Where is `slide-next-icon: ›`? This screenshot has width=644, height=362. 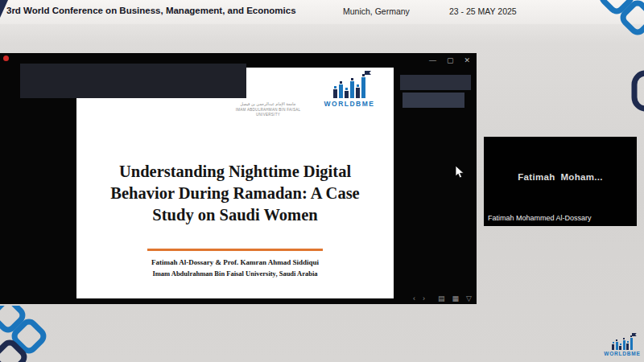 slide-next-icon: › is located at coordinates (423, 298).